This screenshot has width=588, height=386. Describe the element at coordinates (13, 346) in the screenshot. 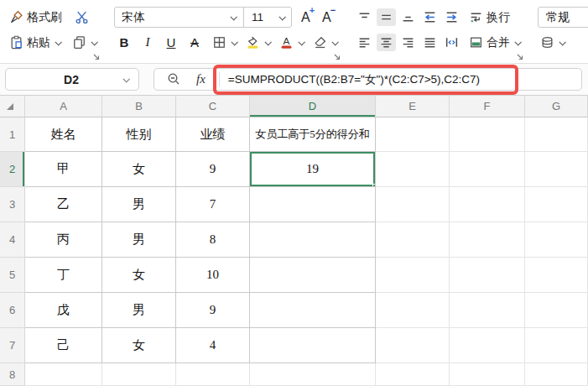

I see `row-header-7: 7` at that location.